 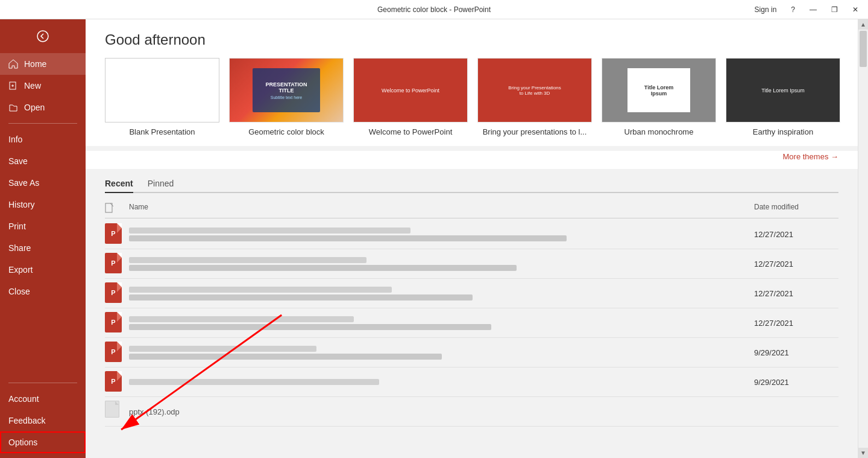 What do you see at coordinates (796, 293) in the screenshot?
I see `file-date-3: 12/27/2021` at bounding box center [796, 293].